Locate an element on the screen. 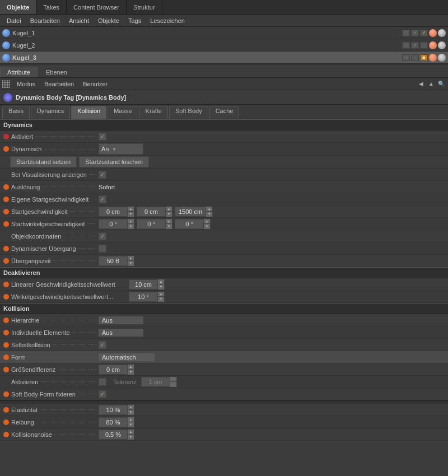  prop-label-text: Aktivieren is located at coordinates (25, 382).